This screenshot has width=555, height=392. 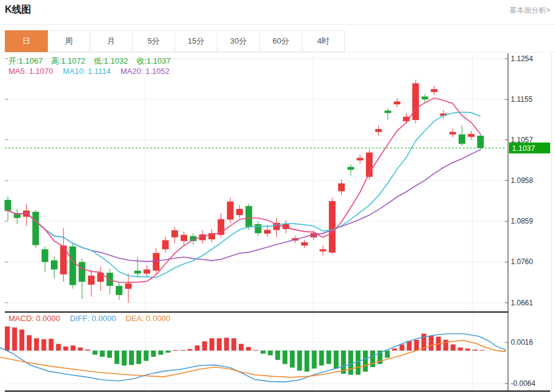 I want to click on dea-line, so click(x=253, y=359).